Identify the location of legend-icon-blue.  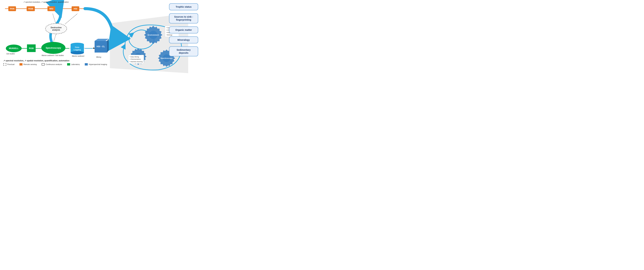
(86, 64).